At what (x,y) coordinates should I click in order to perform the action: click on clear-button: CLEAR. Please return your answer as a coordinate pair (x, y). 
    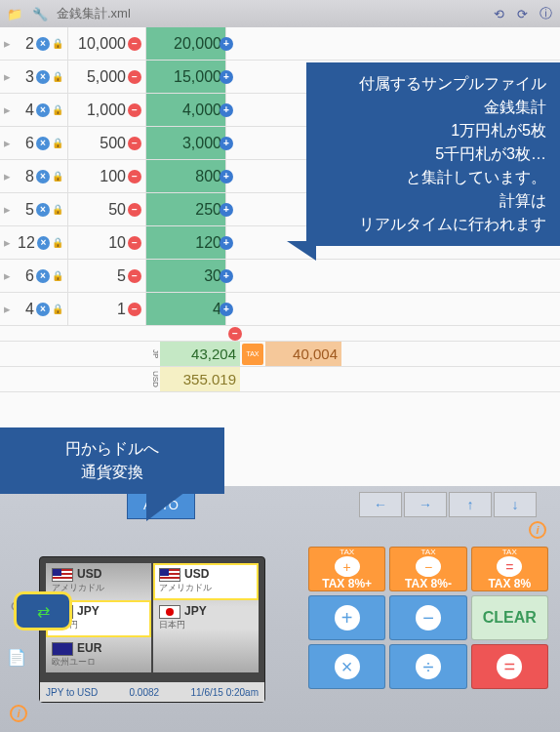
    Looking at the image, I should click on (509, 618).